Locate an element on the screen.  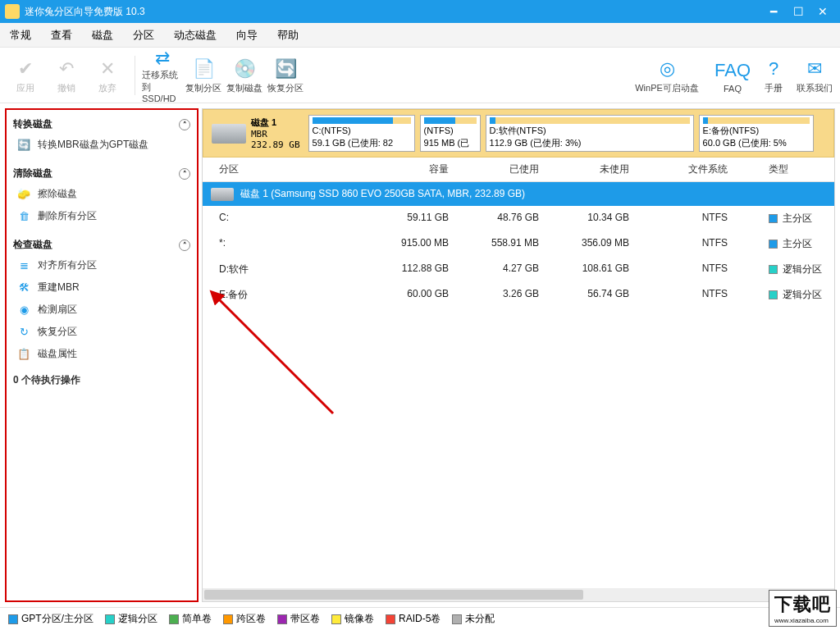
toolbar-label: 撤销 is located at coordinates (66, 89).